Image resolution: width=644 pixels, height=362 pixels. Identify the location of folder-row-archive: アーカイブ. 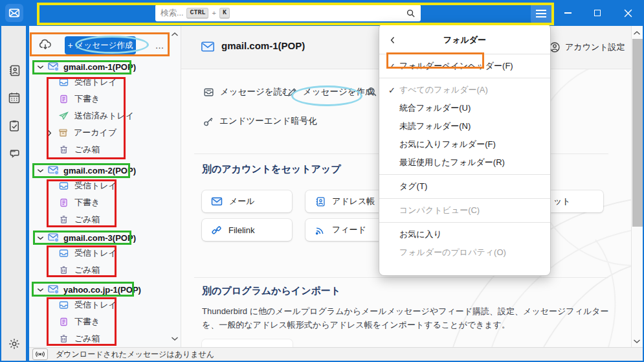
(100, 133).